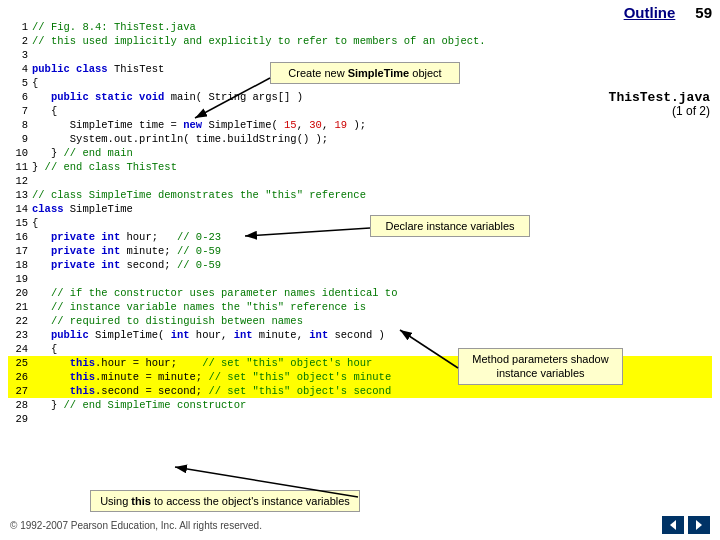  Describe the element at coordinates (360, 181) in the screenshot. I see `code-line-12: 12` at that location.